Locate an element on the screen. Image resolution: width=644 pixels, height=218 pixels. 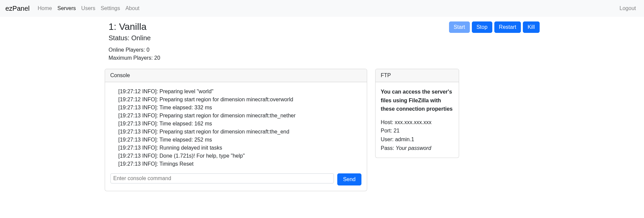
stop-button: Stop is located at coordinates (482, 27).